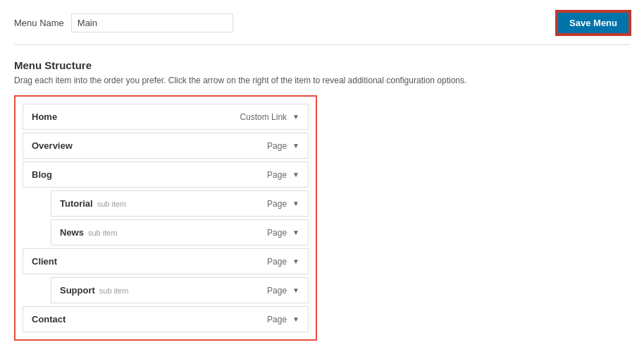 The width and height of the screenshot is (644, 364). I want to click on menu-item-left: Contact, so click(49, 319).